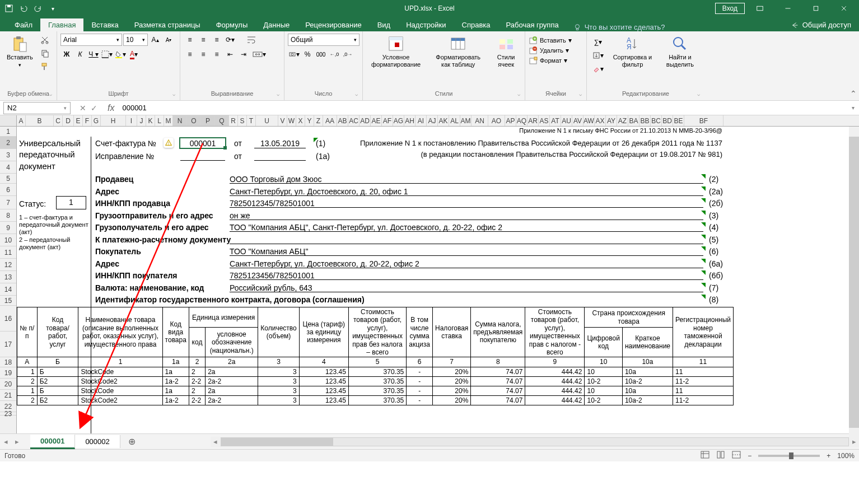 The image size is (859, 504). Describe the element at coordinates (8, 121) in the screenshot. I see `select-all-corner` at that location.